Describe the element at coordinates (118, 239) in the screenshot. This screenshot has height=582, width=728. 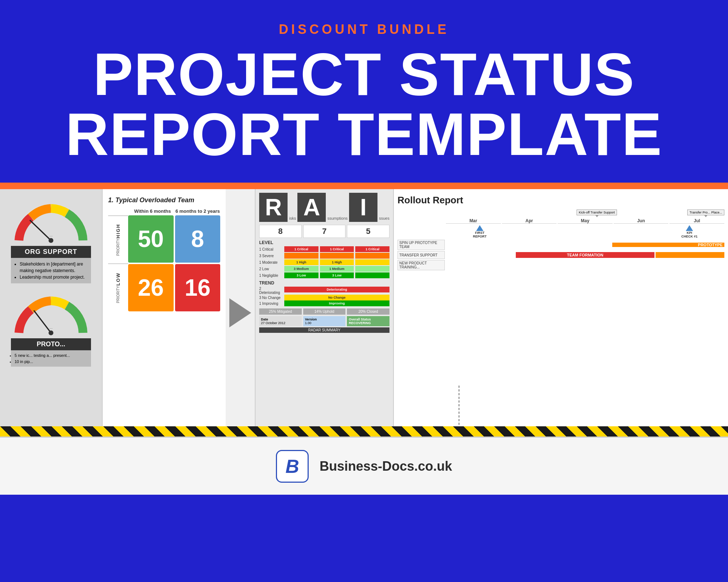
I see `high-priority-label: HIGH PRIORITY` at that location.